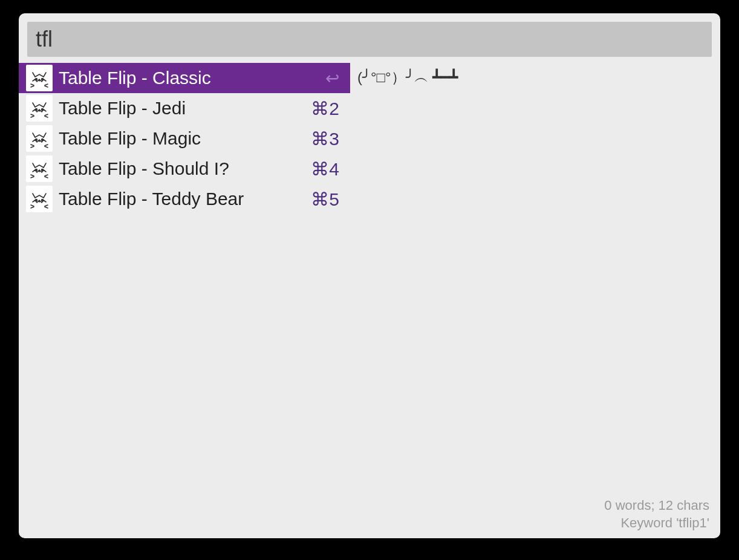 The height and width of the screenshot is (560, 739). What do you see at coordinates (657, 506) in the screenshot?
I see `meta-stats: 0 words; 12 chars` at bounding box center [657, 506].